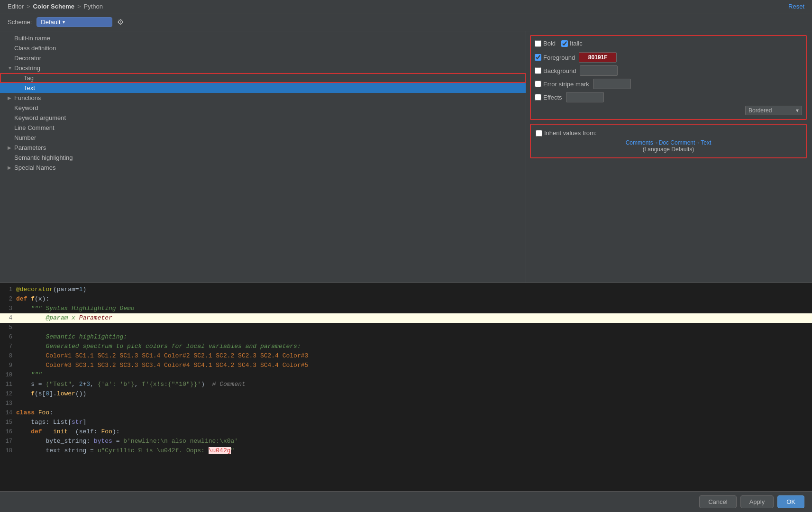 This screenshot has width=812, height=512. What do you see at coordinates (406, 309) in the screenshot?
I see `code-line-3: 3 """ Syntax Highlighting Demo` at bounding box center [406, 309].